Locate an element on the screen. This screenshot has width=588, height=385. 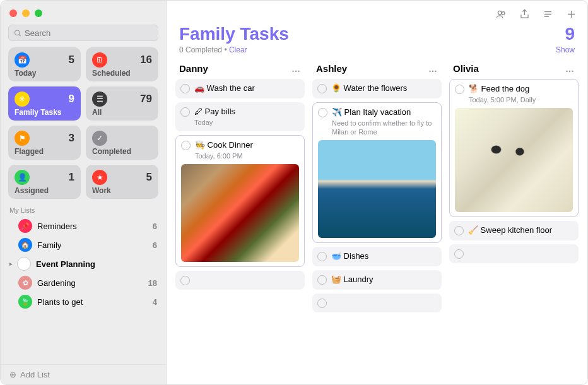
task-item: 🥣 Dishes is located at coordinates (377, 256).